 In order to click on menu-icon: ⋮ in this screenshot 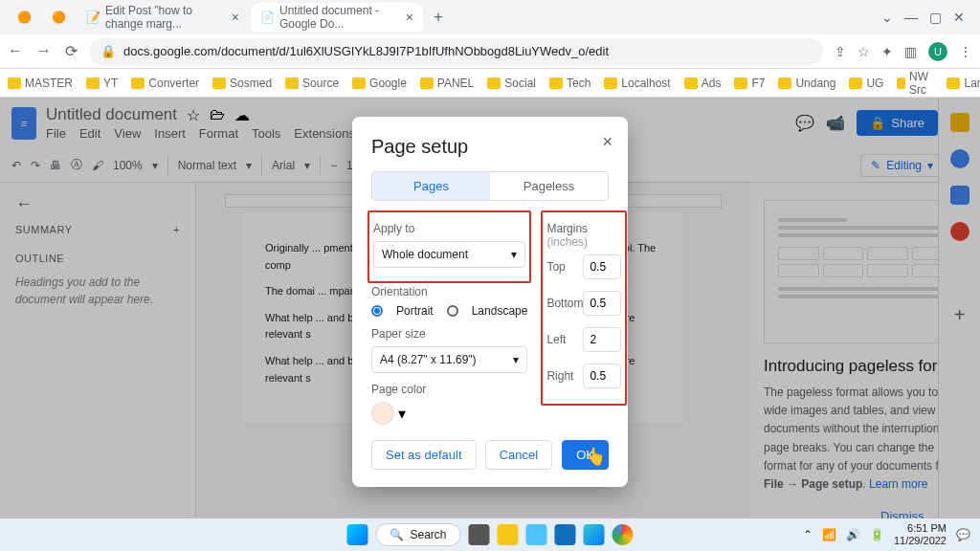, I will do `click(966, 52)`.